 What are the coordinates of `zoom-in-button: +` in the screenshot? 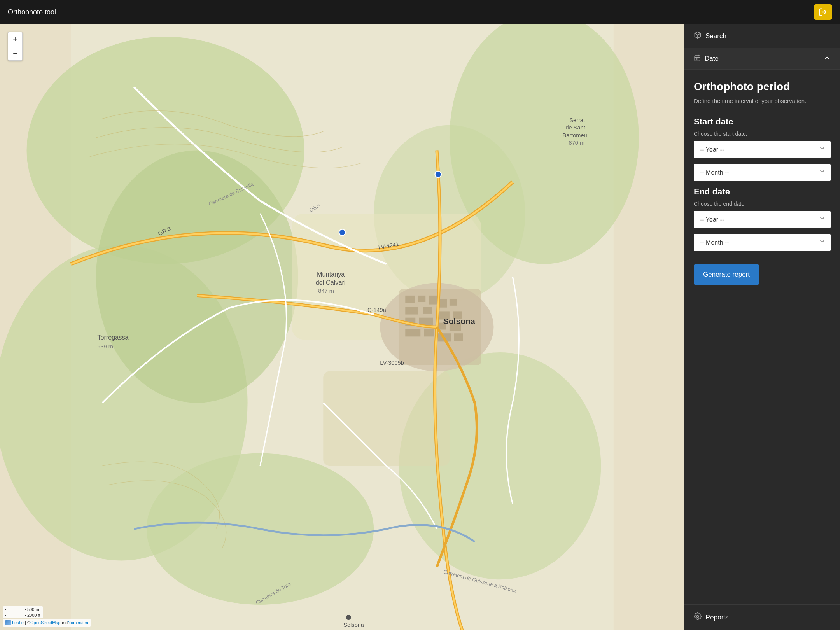 It's located at (15, 39).